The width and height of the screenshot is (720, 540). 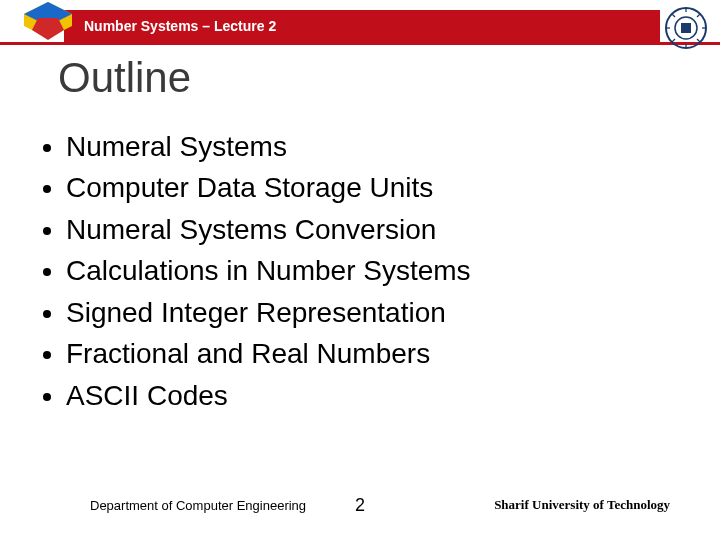 What do you see at coordinates (373, 354) in the screenshot?
I see `list-item: Fractional and Real Numbers` at bounding box center [373, 354].